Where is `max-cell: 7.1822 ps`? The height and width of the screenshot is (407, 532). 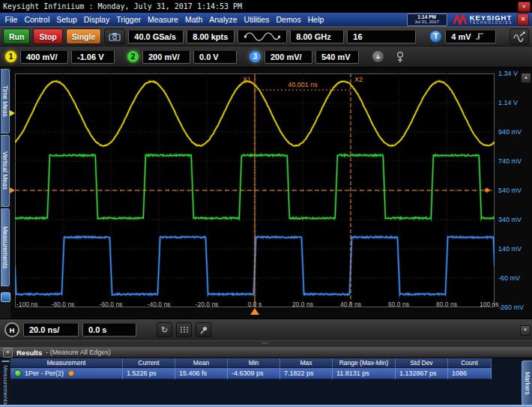
max-cell: 7.1822 ps is located at coordinates (306, 373).